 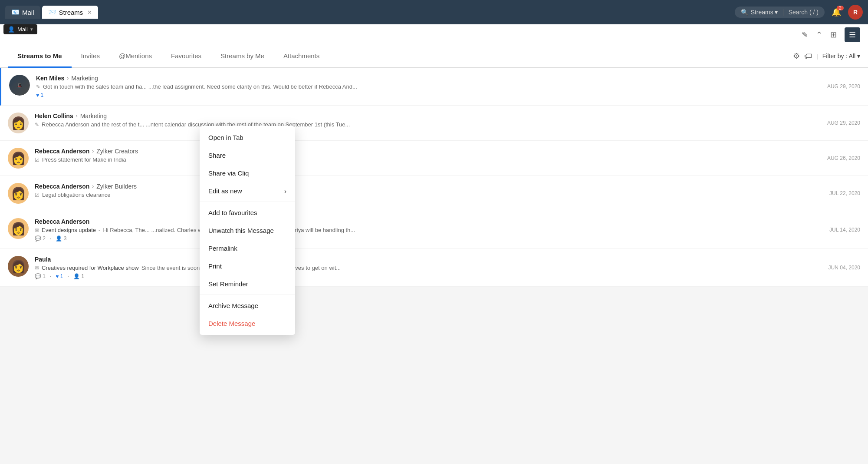 I want to click on filter-chevron-icon: ▾, so click(x=858, y=56).